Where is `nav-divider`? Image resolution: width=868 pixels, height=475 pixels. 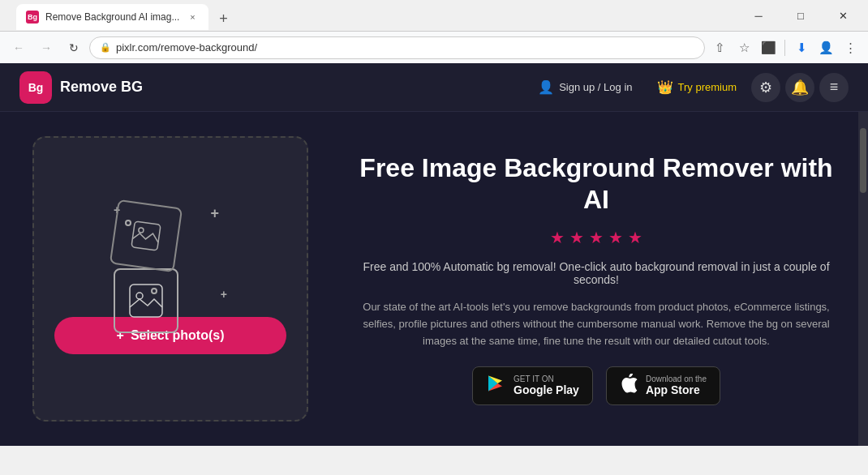
nav-divider is located at coordinates (785, 48).